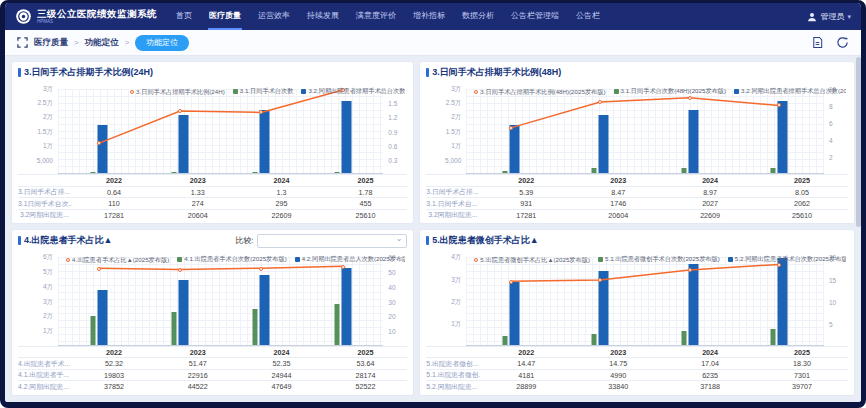 This screenshot has height=408, width=866. What do you see at coordinates (532, 260) in the screenshot?
I see `legend-item: 5.出院患者微创手术占比▲(2025发布版)` at bounding box center [532, 260].